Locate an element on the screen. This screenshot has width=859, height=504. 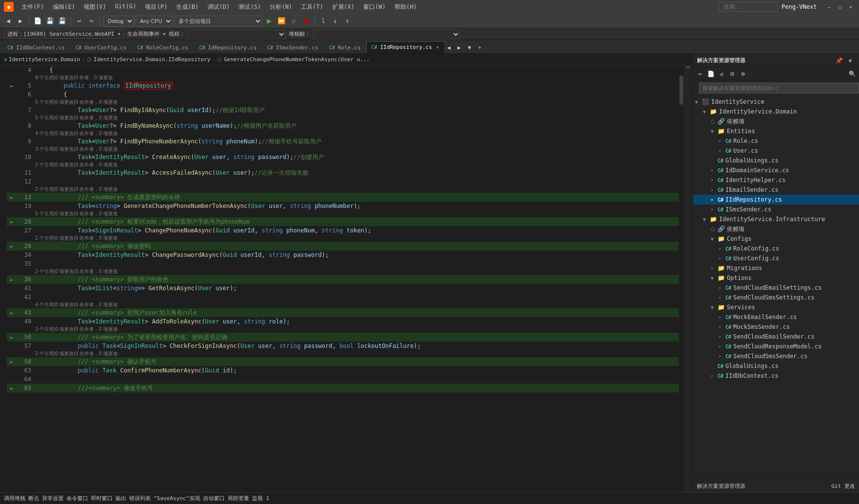
breadcrumb-namespace: IdentityService.Domain is located at coordinates (45, 60).